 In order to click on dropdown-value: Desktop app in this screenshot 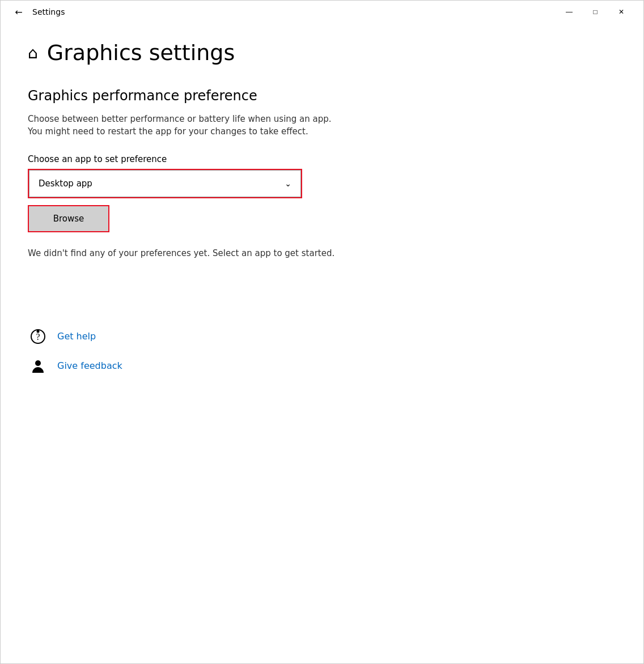, I will do `click(66, 184)`.